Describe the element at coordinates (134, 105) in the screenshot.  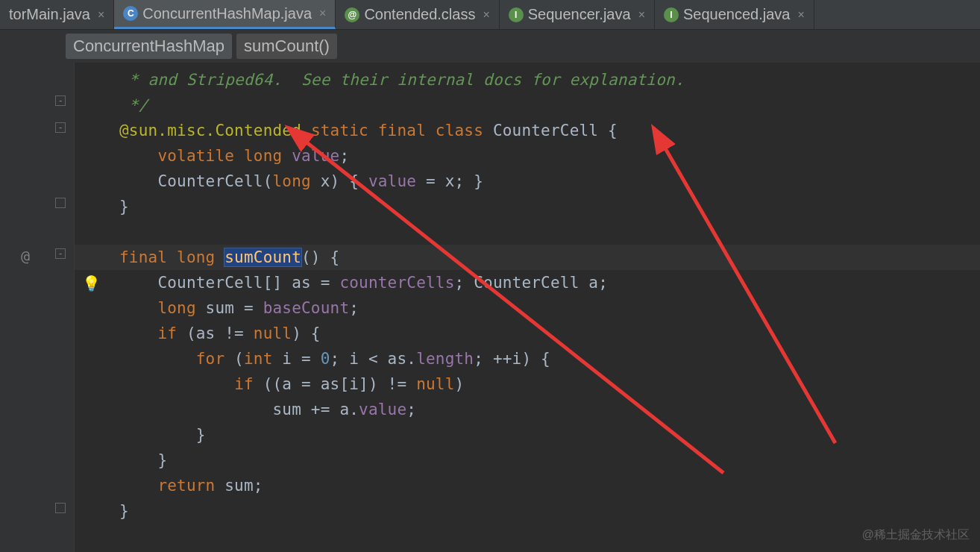
I see `code-comment: */` at that location.